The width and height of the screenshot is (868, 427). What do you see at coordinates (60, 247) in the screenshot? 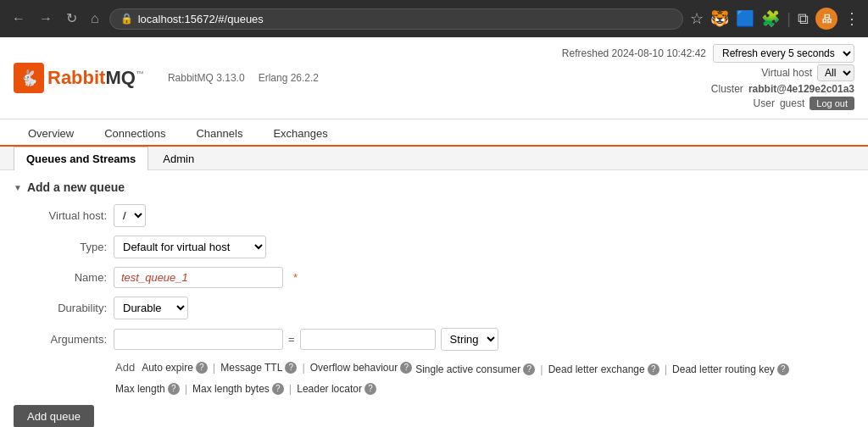
I see `type-form-label: Type:` at bounding box center [60, 247].